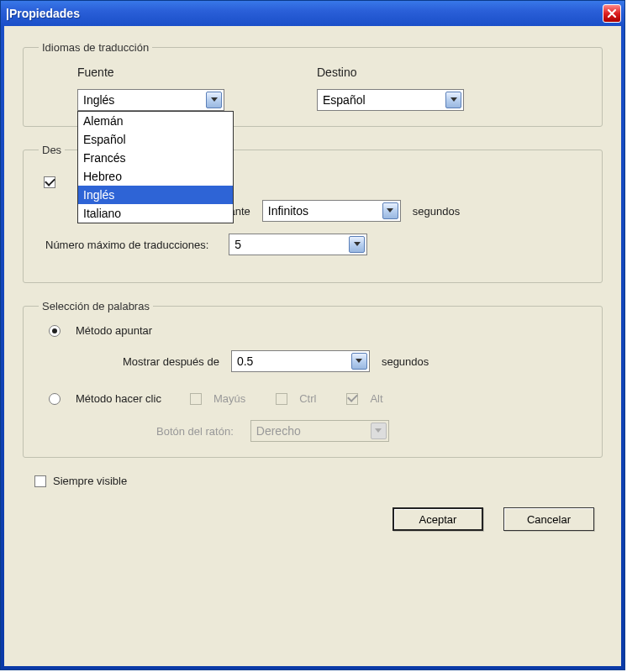 Image resolution: width=627 pixels, height=672 pixels. What do you see at coordinates (155, 121) in the screenshot?
I see `source-language-option: Alemán` at bounding box center [155, 121].